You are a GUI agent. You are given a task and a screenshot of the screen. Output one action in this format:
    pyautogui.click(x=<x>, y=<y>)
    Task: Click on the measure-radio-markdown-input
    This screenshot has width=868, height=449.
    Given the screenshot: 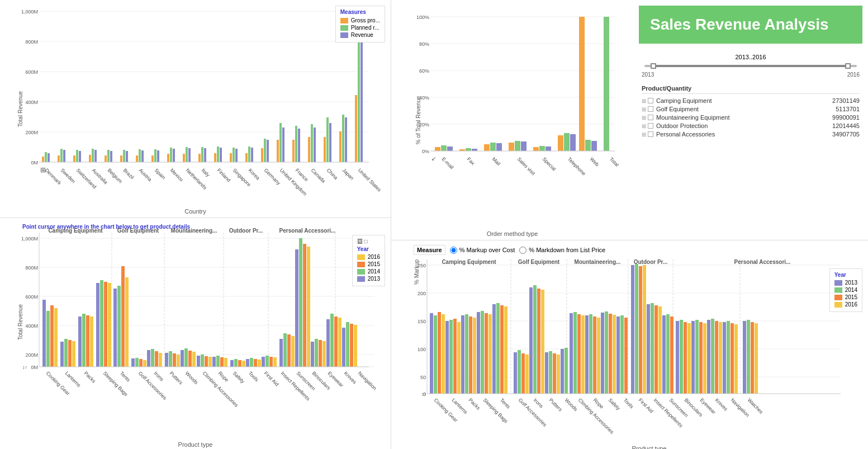 What is the action you would take?
    pyautogui.click(x=523, y=251)
    